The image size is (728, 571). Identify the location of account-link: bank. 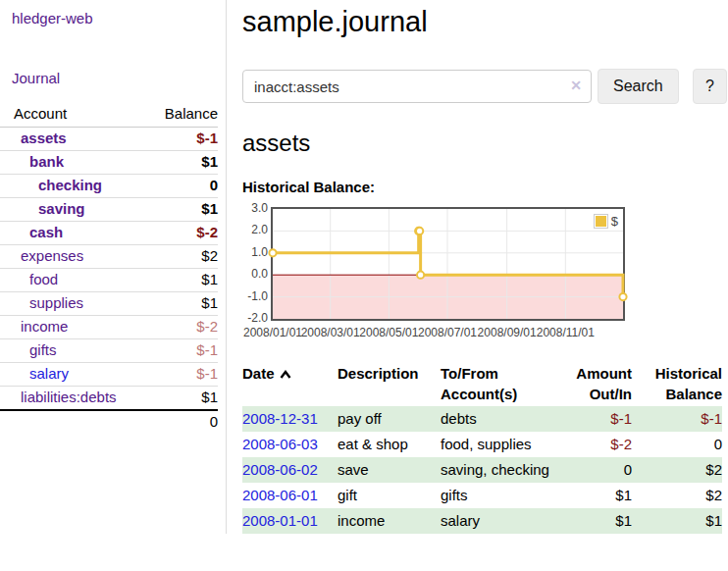
(39, 162).